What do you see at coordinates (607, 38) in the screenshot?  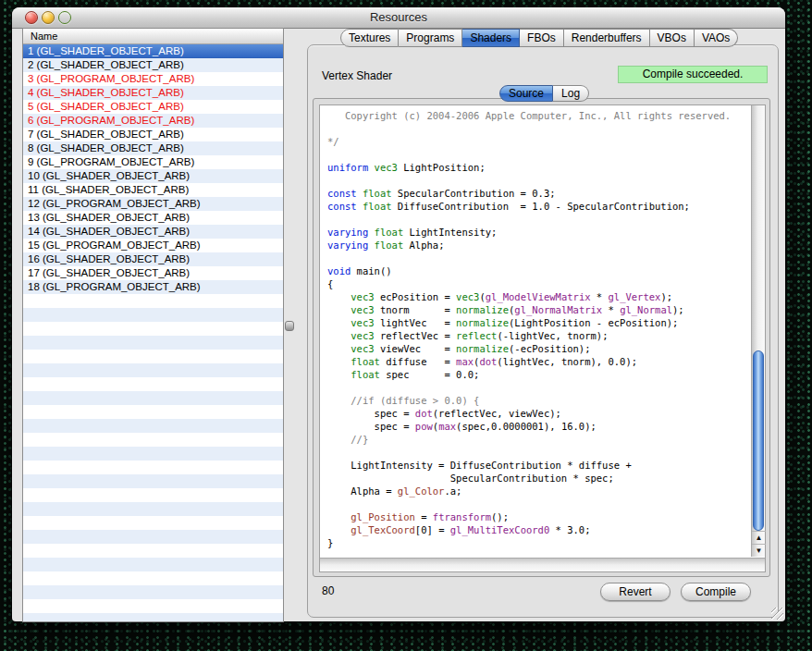 I see `tab-renderbuffers: Renderbuffers` at bounding box center [607, 38].